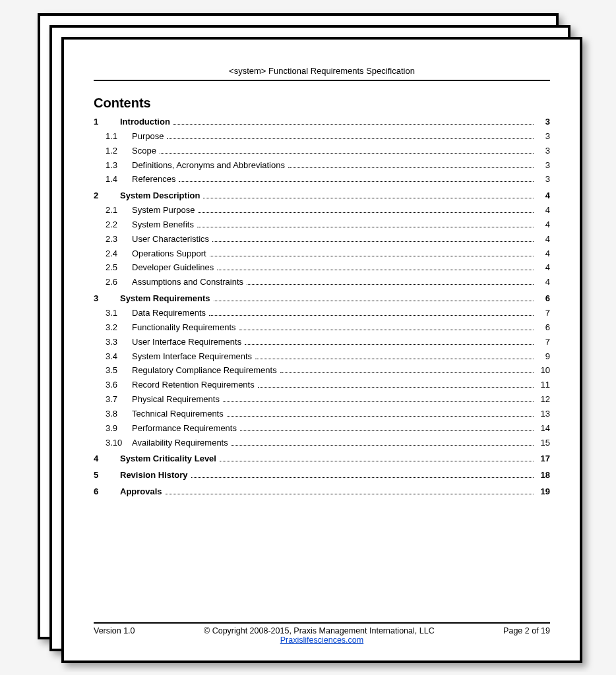 This screenshot has height=675, width=616. What do you see at coordinates (169, 459) in the screenshot?
I see `toc-title: System Criticality Level` at bounding box center [169, 459].